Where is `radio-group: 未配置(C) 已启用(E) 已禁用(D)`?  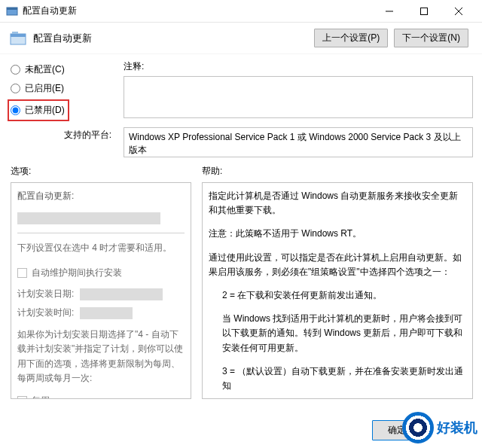
radio-group: 未配置(C) 已启用(E) 已禁用(D) is located at coordinates (63, 90).